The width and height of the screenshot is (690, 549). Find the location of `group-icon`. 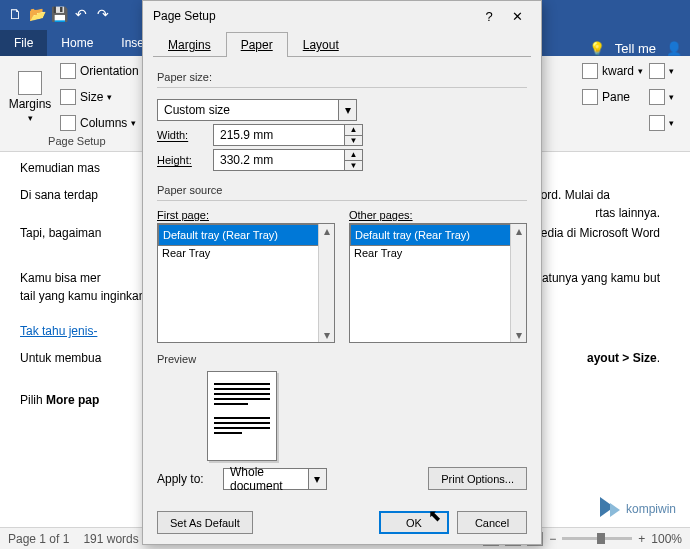

group-icon is located at coordinates (657, 97).